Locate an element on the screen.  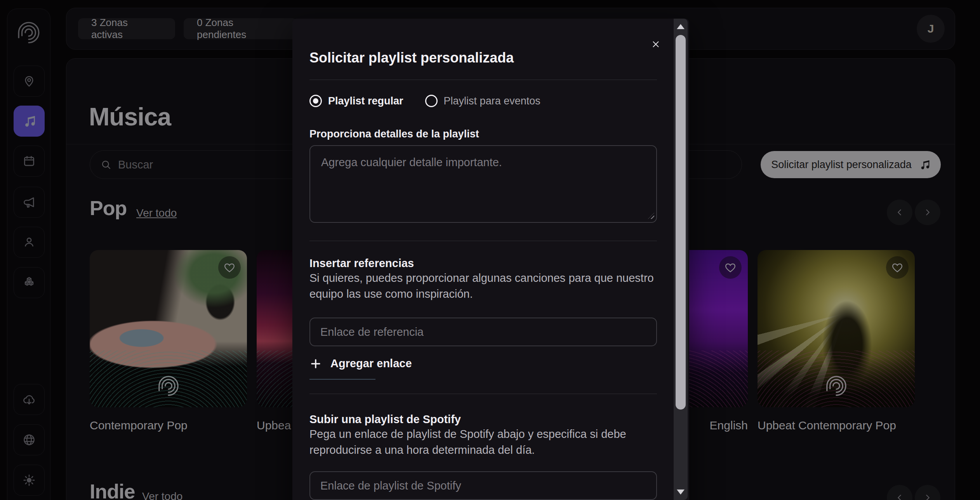
spotify-description: Pega un enlace de playlist de Spotify ab… is located at coordinates (480, 442).